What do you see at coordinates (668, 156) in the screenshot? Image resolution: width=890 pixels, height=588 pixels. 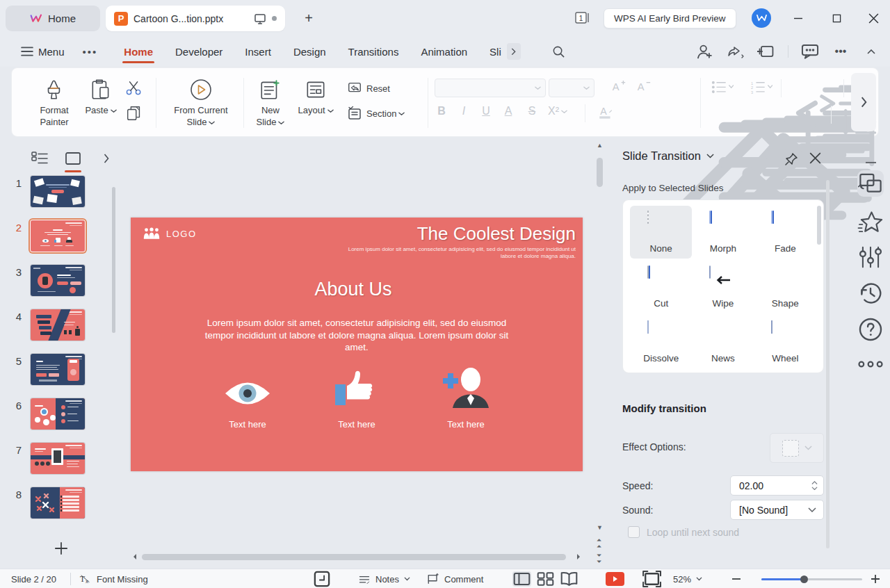 I see `panel-title: Slide Transition` at bounding box center [668, 156].